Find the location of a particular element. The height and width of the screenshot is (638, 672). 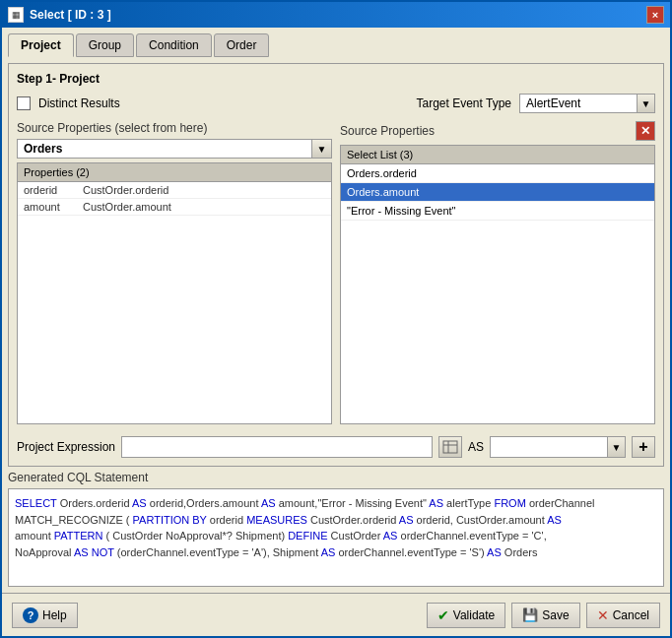

cql-line1: SELECT Orders.orderid AS orderid,Orders.… is located at coordinates (336, 504).